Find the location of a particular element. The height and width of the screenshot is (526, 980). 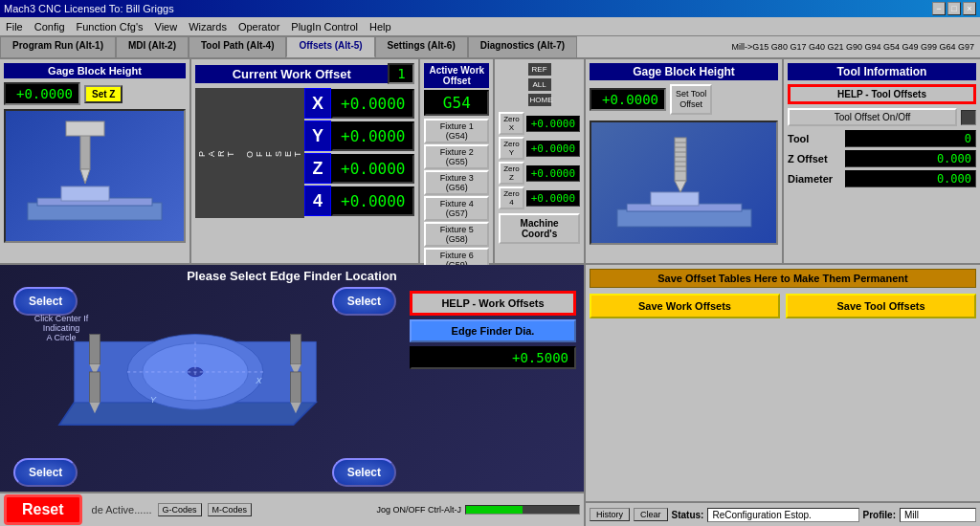

status-value: ReConfiguration Estop. is located at coordinates (783, 515).